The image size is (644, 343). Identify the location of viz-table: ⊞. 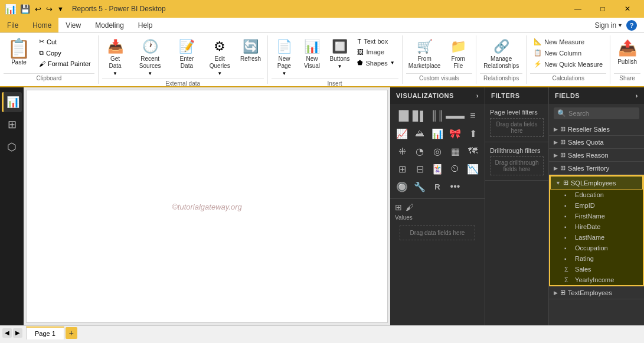
(402, 169).